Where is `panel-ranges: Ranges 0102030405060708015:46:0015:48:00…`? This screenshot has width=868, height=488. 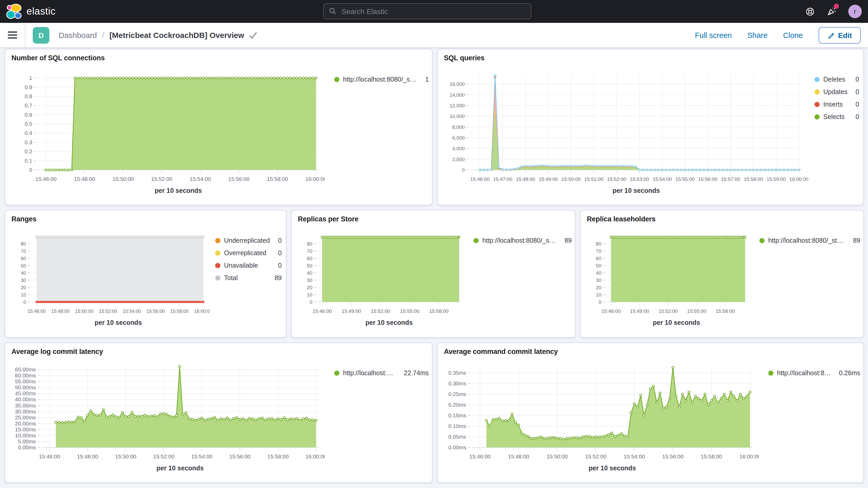 panel-ranges: Ranges 0102030405060708015:46:0015:48:00… is located at coordinates (146, 274).